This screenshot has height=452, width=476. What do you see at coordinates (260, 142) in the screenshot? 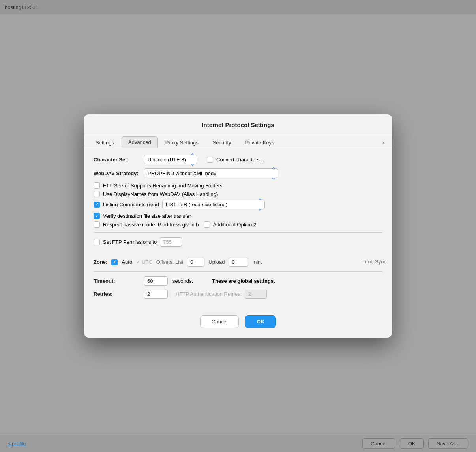
I see `tab-private-keys: Private Keys` at bounding box center [260, 142].